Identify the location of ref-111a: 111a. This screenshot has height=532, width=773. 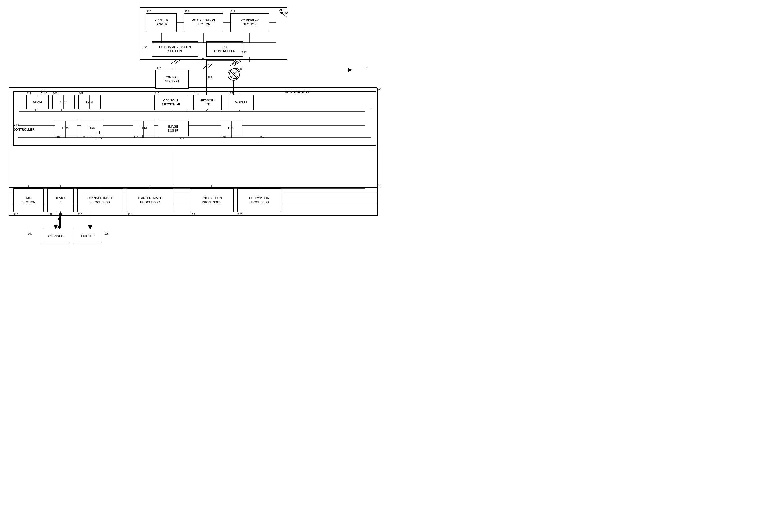
(99, 139).